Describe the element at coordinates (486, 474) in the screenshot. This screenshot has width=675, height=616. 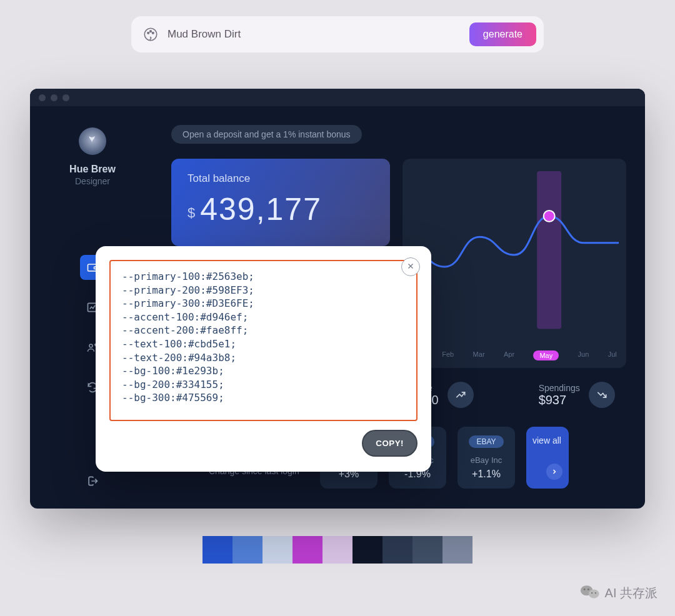
I see `stock-change: +1.1%` at that location.